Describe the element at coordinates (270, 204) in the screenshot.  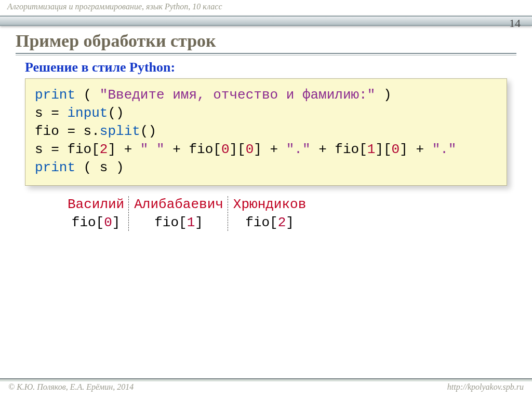
I see `example-name: Хрюндиков` at that location.